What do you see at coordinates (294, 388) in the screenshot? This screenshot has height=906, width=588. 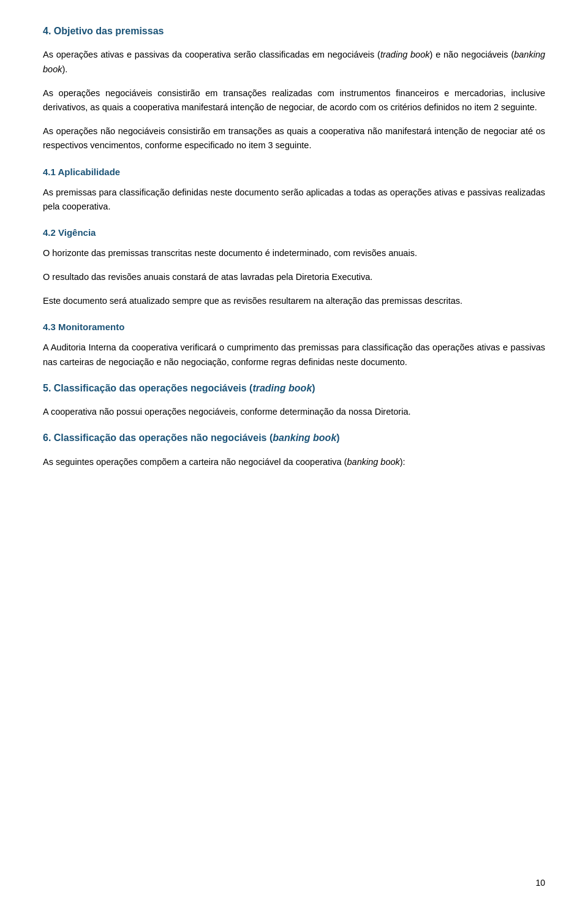 I see `section5-heading: 5. Classificação das operações negociáve…` at bounding box center [294, 388].